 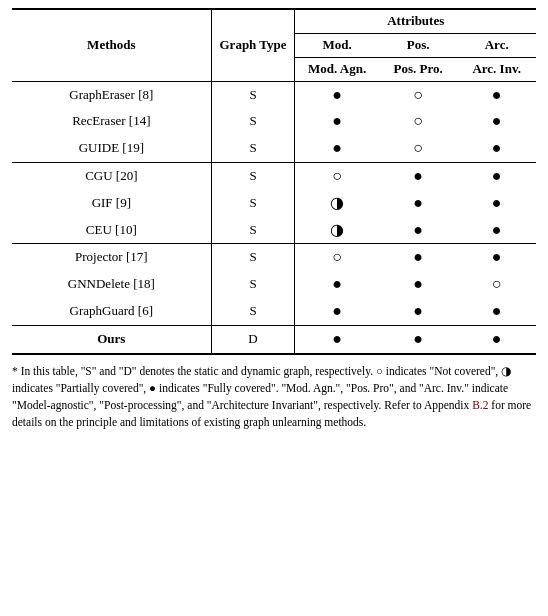 What do you see at coordinates (274, 258) in the screenshot?
I see `table-row: Projector [17]S○●●` at bounding box center [274, 258].